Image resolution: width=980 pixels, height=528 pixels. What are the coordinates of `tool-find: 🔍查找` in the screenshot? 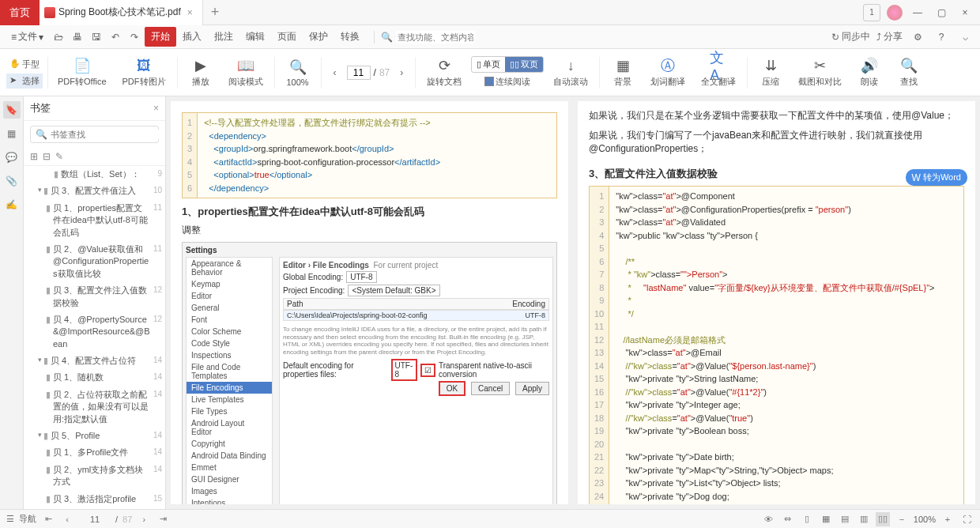 It's located at (909, 73).